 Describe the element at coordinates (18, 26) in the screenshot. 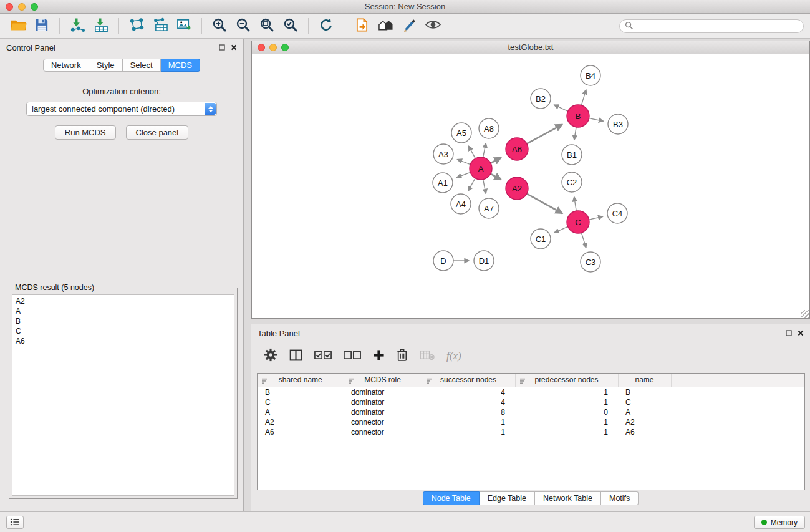

I see `open-session-button` at that location.